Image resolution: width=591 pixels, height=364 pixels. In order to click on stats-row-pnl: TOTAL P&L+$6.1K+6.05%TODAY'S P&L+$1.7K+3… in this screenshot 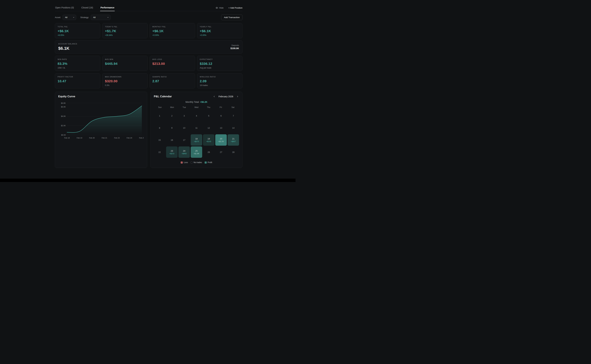, I will do `click(149, 31)`.